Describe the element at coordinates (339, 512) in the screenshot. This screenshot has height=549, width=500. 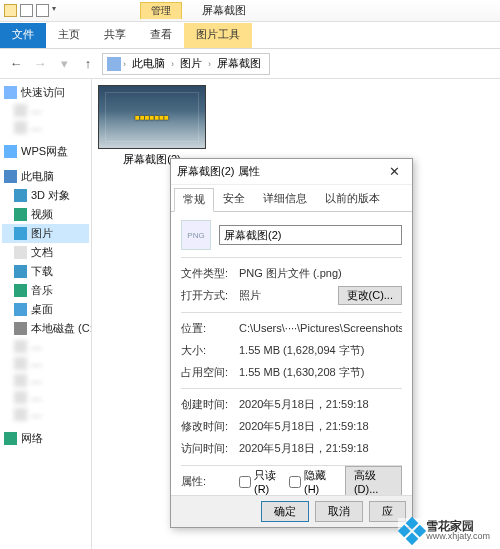
I see `cancel-button: 取消` at that location.